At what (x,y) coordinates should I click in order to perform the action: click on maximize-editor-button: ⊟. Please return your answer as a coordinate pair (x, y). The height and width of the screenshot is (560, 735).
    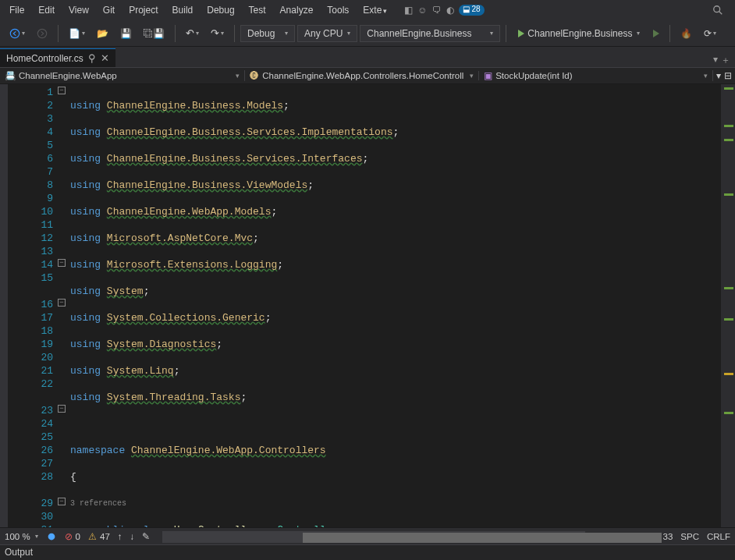
    Looking at the image, I should click on (728, 76).